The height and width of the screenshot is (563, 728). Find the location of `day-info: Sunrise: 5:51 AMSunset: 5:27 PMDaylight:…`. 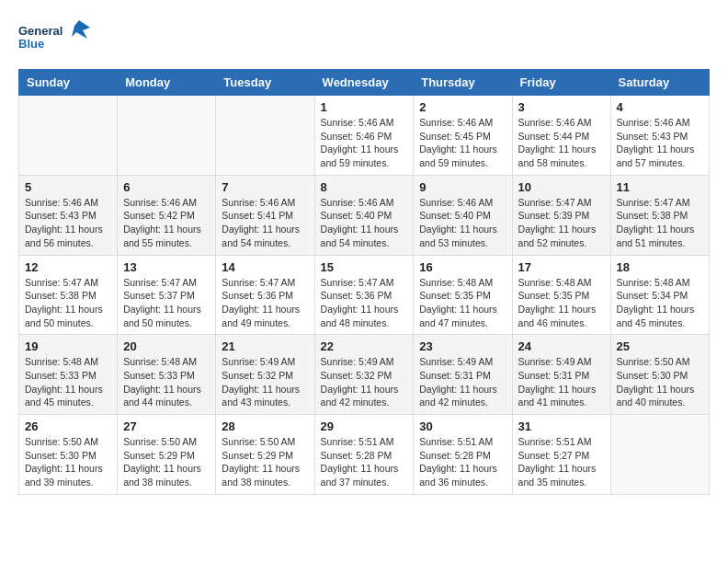

day-info: Sunrise: 5:51 AMSunset: 5:27 PMDaylight:… is located at coordinates (562, 462).